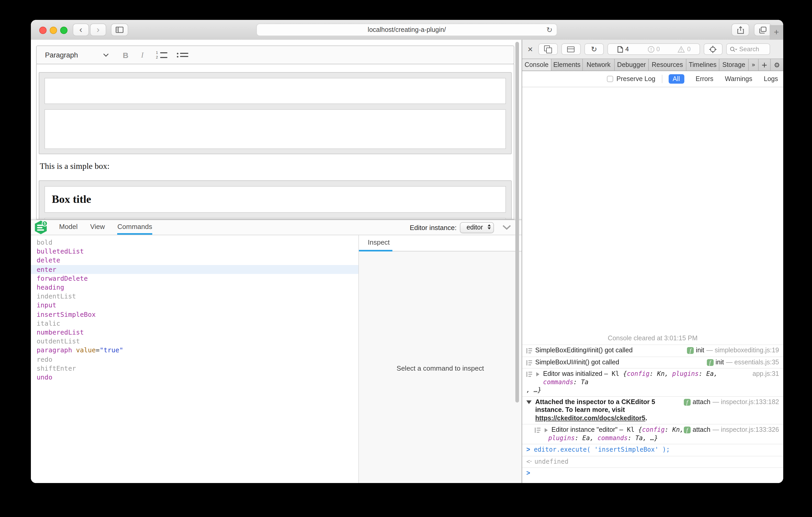 Image resolution: width=812 pixels, height=517 pixels. Describe the element at coordinates (653, 462) in the screenshot. I see `console-result-row: <· undefined` at that location.